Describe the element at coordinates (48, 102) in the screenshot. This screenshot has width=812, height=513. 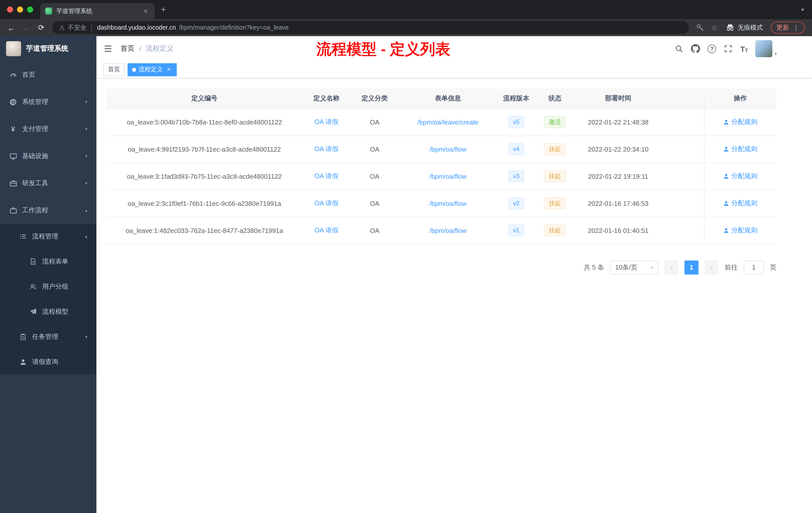
I see `sidebar-item-system-management: 系统管理 ▾` at that location.